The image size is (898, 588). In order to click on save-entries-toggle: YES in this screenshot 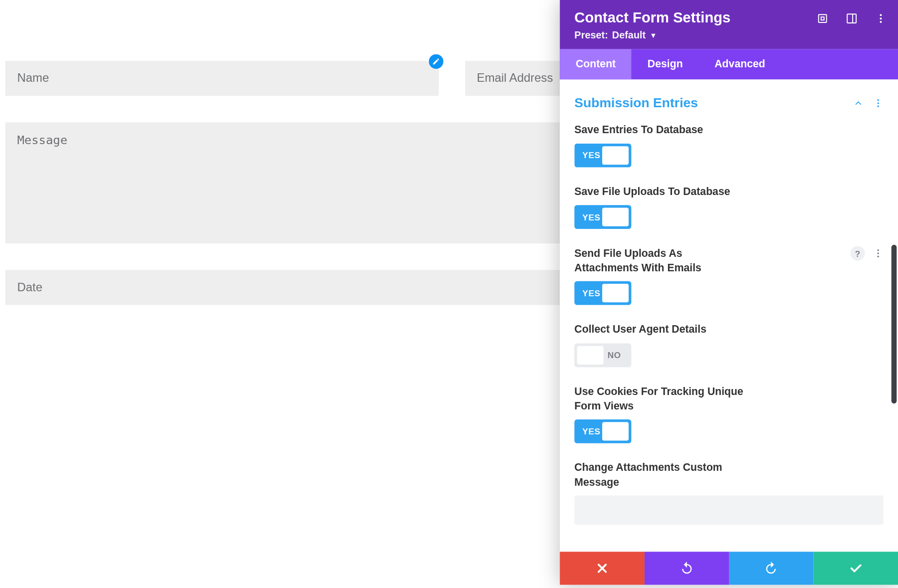, I will do `click(603, 155)`.